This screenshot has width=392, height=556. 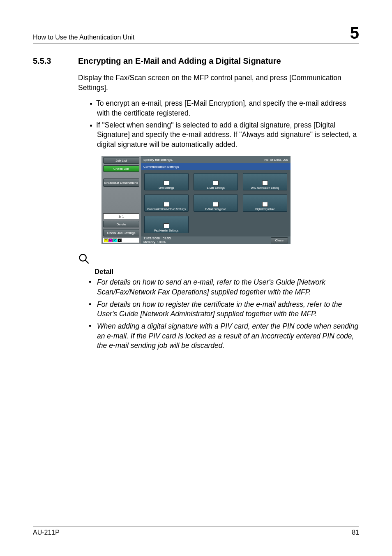 What do you see at coordinates (265, 182) in the screenshot?
I see `url-notification-button: URL Notification Setting` at bounding box center [265, 182].